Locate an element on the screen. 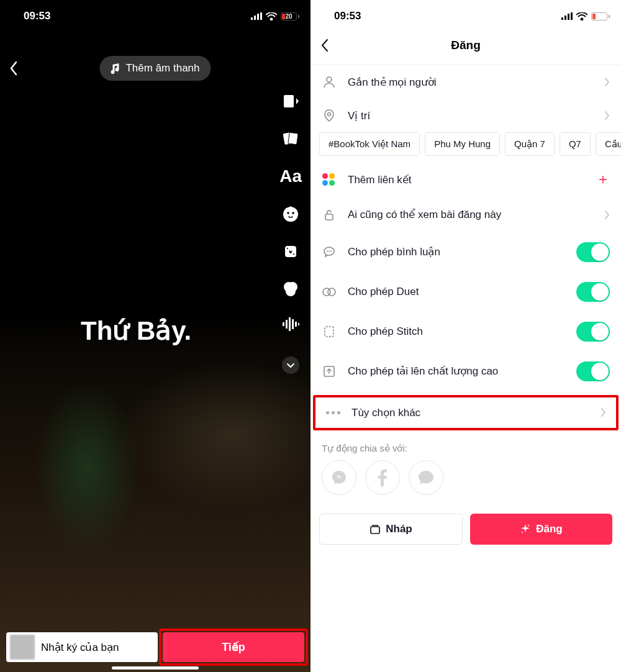 The width and height of the screenshot is (621, 672). location-chip: Q7 is located at coordinates (575, 144).